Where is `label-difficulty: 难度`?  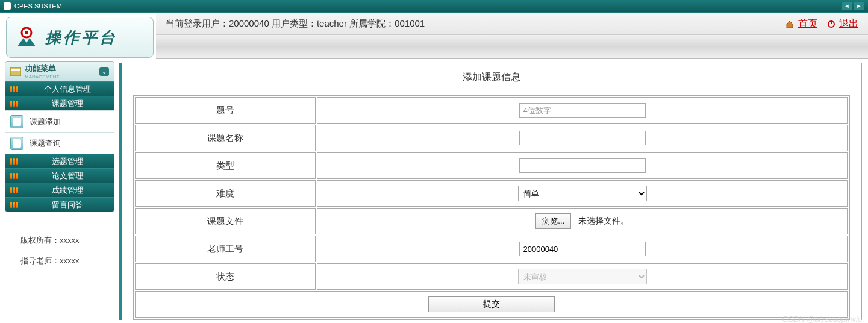 label-difficulty: 难度 is located at coordinates (225, 193).